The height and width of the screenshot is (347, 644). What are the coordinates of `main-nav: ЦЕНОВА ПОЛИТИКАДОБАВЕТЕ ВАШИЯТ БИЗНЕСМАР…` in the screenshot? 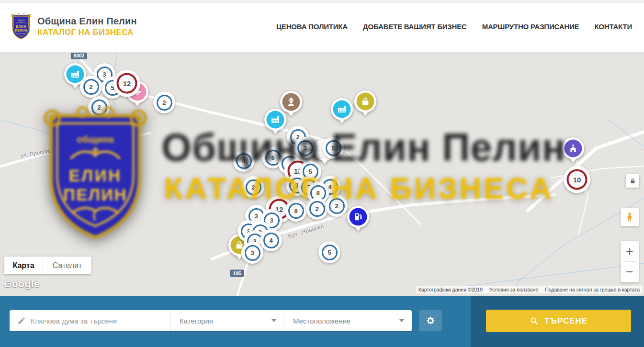 It's located at (454, 26).